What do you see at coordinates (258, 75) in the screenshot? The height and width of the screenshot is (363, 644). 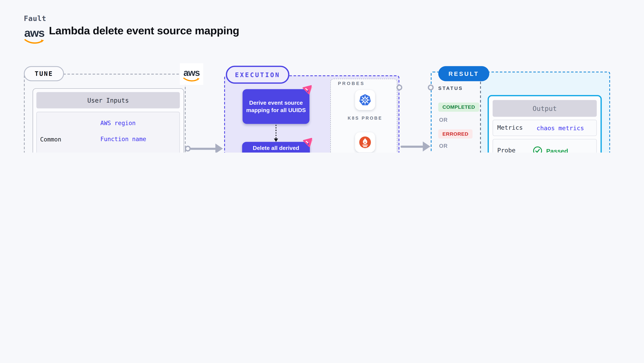 I see `execution-pill: EXECUTION` at bounding box center [258, 75].